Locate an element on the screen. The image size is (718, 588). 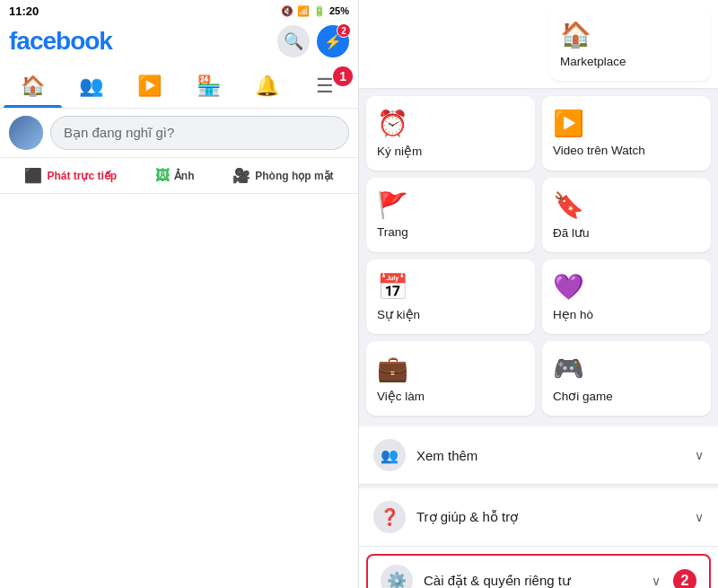
menu-saved: 🔖 Đã lưu is located at coordinates (626, 215).